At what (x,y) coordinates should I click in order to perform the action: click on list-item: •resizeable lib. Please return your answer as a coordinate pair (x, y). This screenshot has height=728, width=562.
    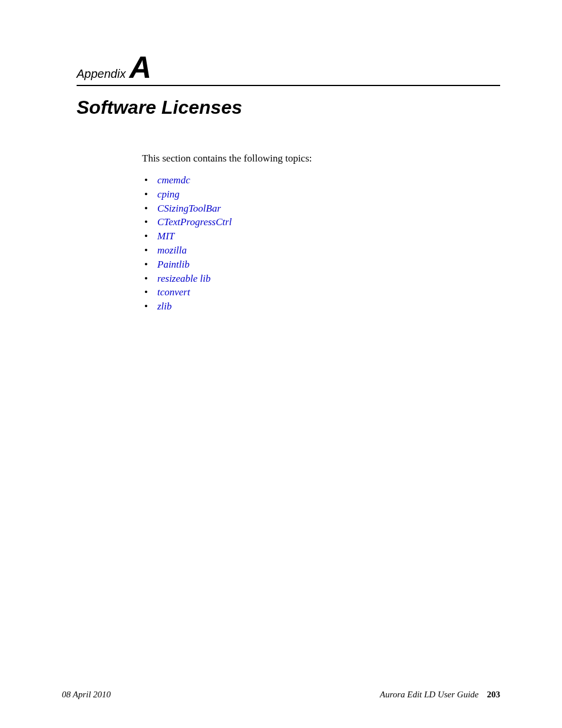
    Looking at the image, I should click on (321, 279).